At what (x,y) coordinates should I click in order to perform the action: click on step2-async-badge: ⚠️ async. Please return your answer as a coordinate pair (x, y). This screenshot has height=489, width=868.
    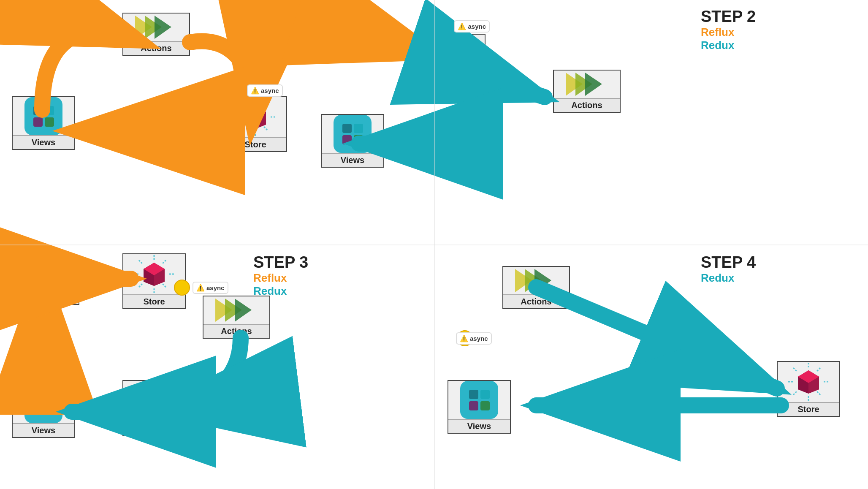
    Looking at the image, I should click on (472, 26).